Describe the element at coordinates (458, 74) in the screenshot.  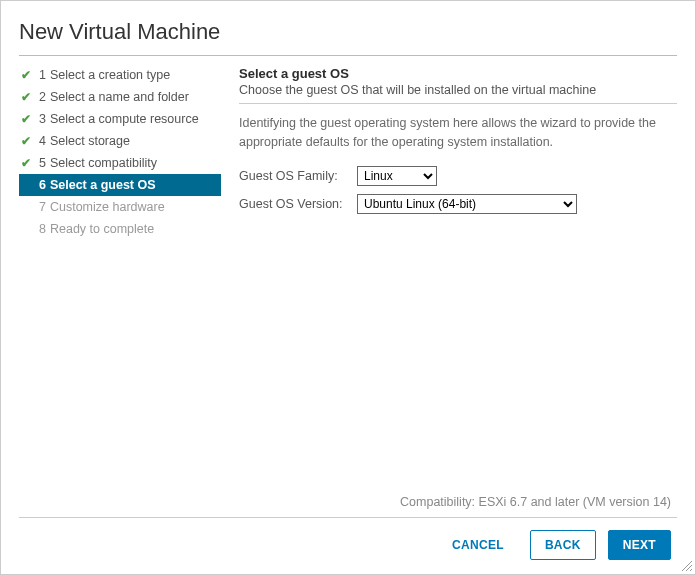
I see `content-heading: Select a guest OS` at that location.